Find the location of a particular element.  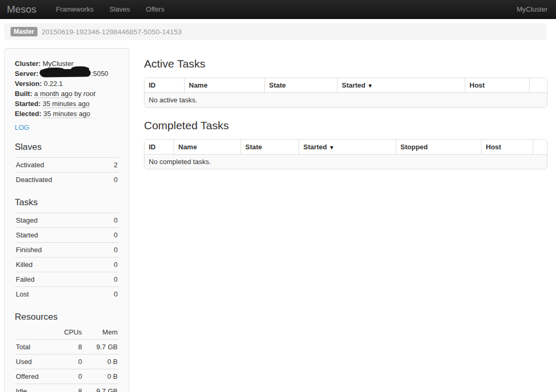

master-id: 20150619-192346-1298446857-5050-14153 is located at coordinates (112, 32).